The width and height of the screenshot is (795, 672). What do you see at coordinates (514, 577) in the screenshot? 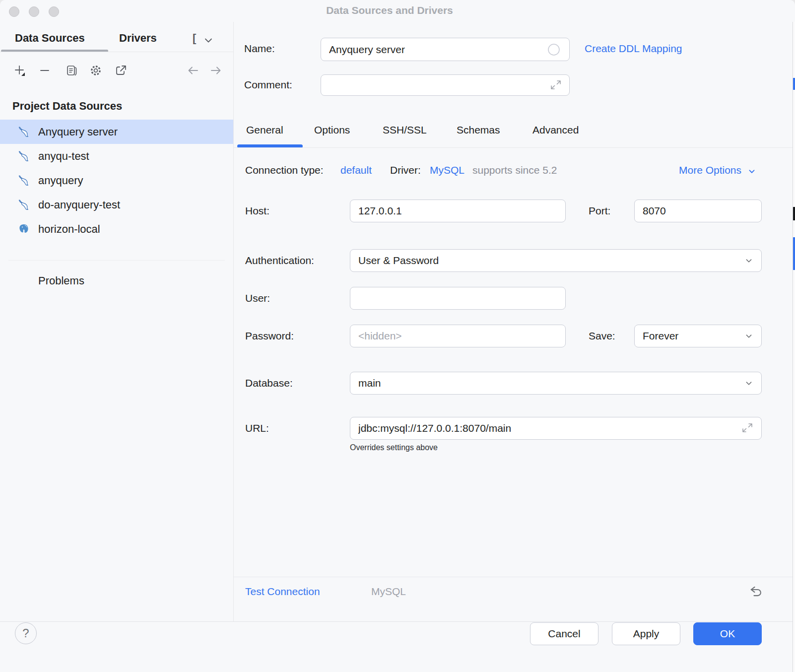
I see `footer-divider` at bounding box center [514, 577].